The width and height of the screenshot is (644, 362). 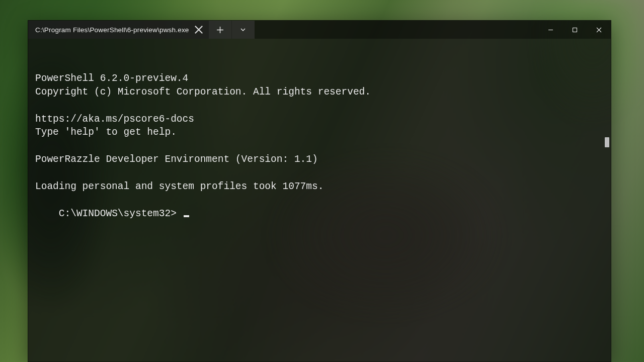 I want to click on maximize-button, so click(x=575, y=30).